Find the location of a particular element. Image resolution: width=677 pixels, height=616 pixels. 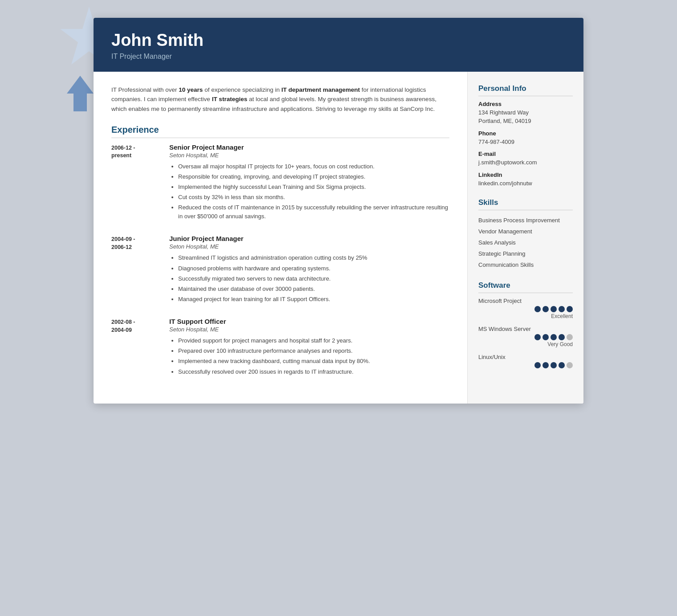

software-item: Linux/Unix is located at coordinates (526, 361).